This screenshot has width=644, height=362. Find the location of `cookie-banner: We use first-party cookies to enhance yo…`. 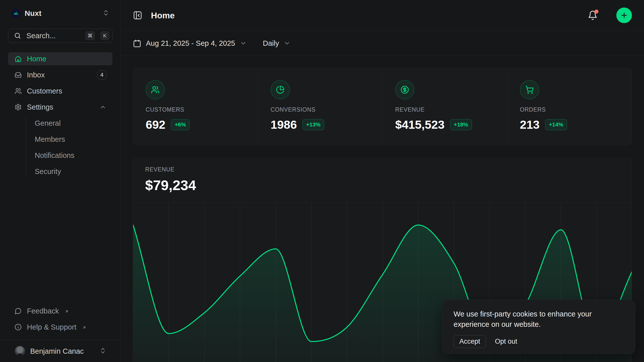

cookie-banner: We use first-party cookies to enhance yo… is located at coordinates (539, 327).